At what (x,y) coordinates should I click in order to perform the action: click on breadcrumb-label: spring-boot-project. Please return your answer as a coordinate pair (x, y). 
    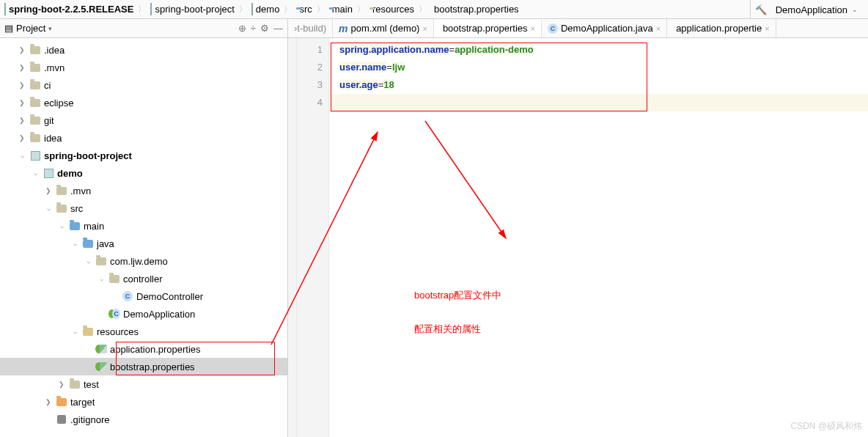
    Looking at the image, I should click on (194, 9).